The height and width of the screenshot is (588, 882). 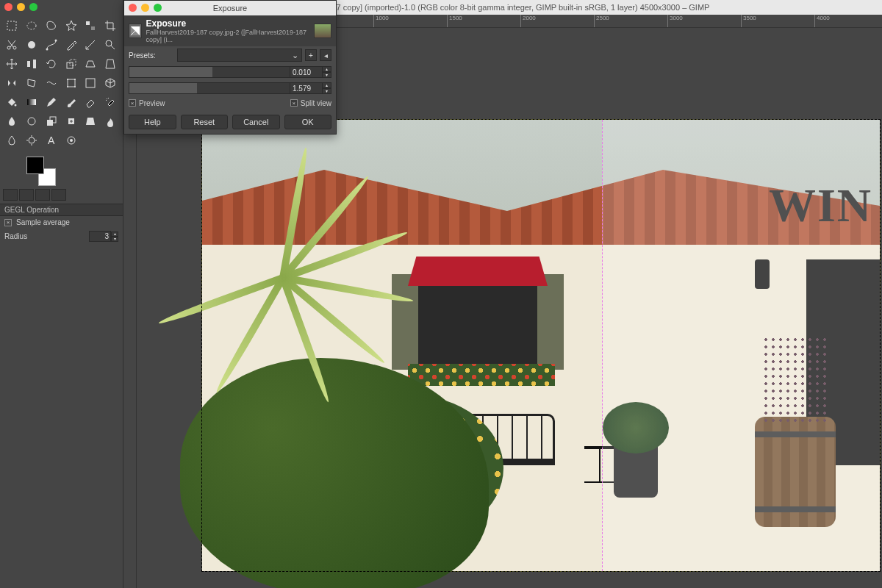 What do you see at coordinates (51, 26) in the screenshot?
I see `free-select-tool-icon` at bounding box center [51, 26].